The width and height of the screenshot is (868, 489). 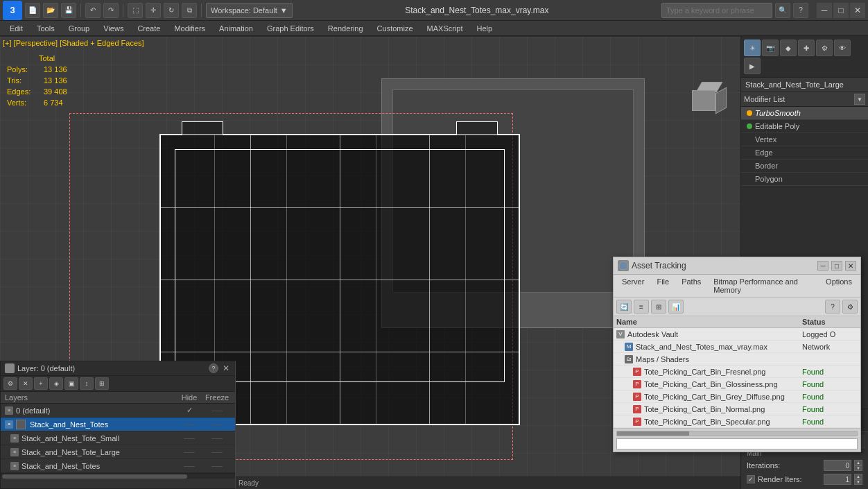 I want to click on menu-animation: Animation, so click(x=236, y=28).